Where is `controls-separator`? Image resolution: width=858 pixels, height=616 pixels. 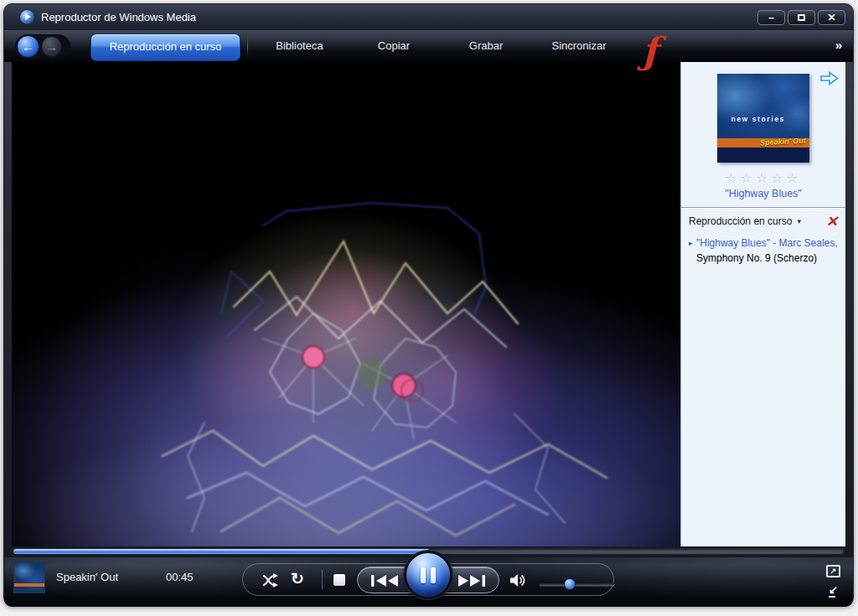 controls-separator is located at coordinates (322, 580).